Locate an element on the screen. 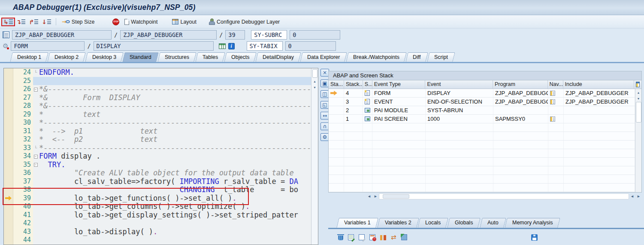 Image resolution: width=644 pixels, height=245 pixels. layout-button: Layout is located at coordinates (184, 22).